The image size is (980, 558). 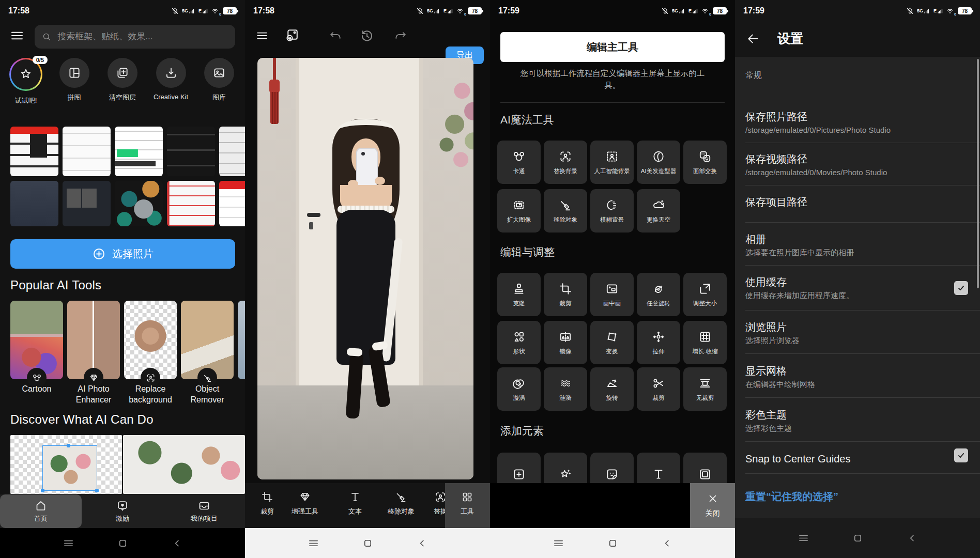 What do you see at coordinates (305, 503) in the screenshot?
I see `toolbar-enhance: 增强工具` at bounding box center [305, 503].